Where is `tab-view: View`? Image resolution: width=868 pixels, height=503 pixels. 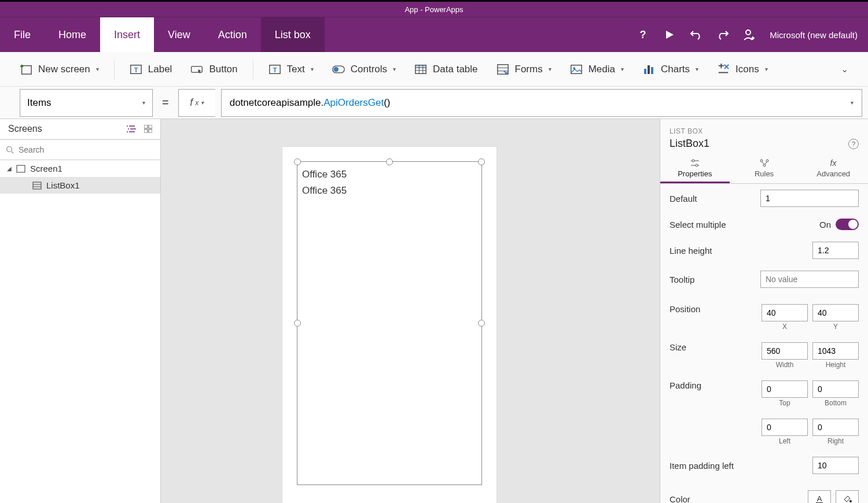 tab-view: View is located at coordinates (179, 35).